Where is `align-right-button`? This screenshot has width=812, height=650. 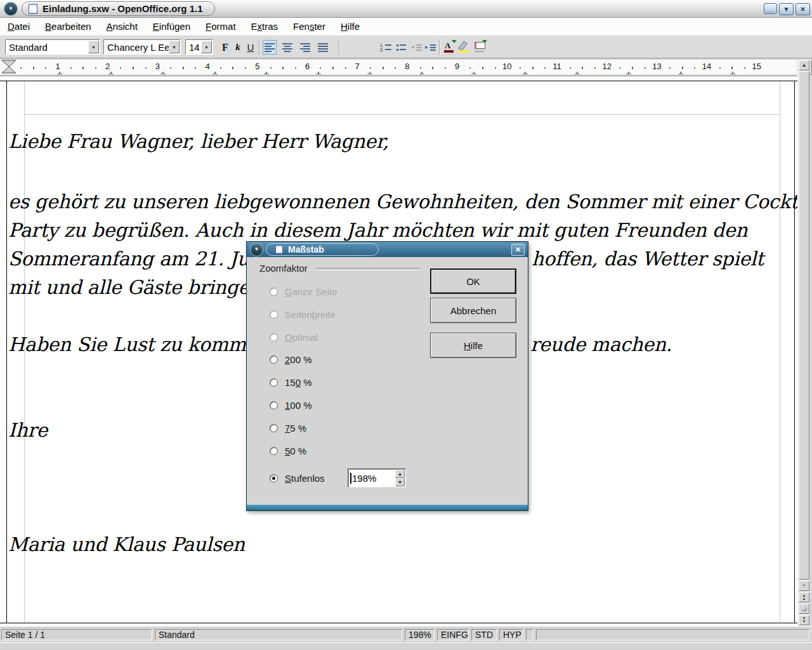
align-right-button is located at coordinates (305, 47).